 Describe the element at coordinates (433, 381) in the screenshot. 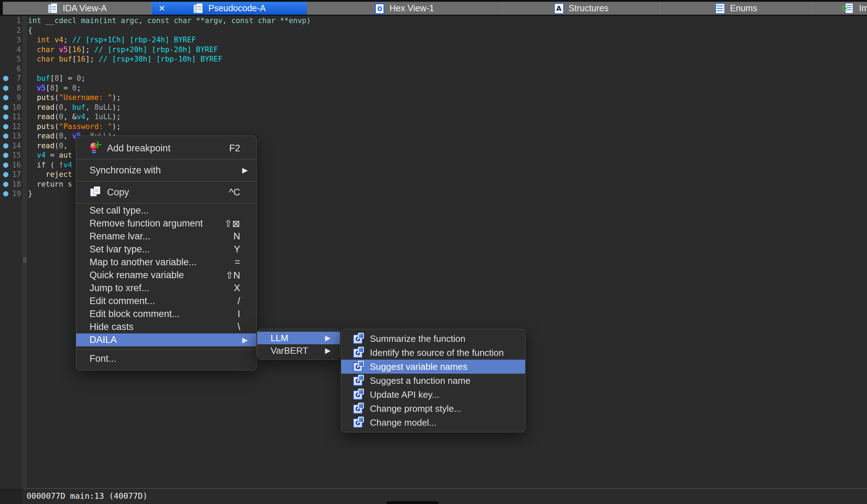

I see `menu-item-suggest-a-function-name: Suggest a function name` at that location.